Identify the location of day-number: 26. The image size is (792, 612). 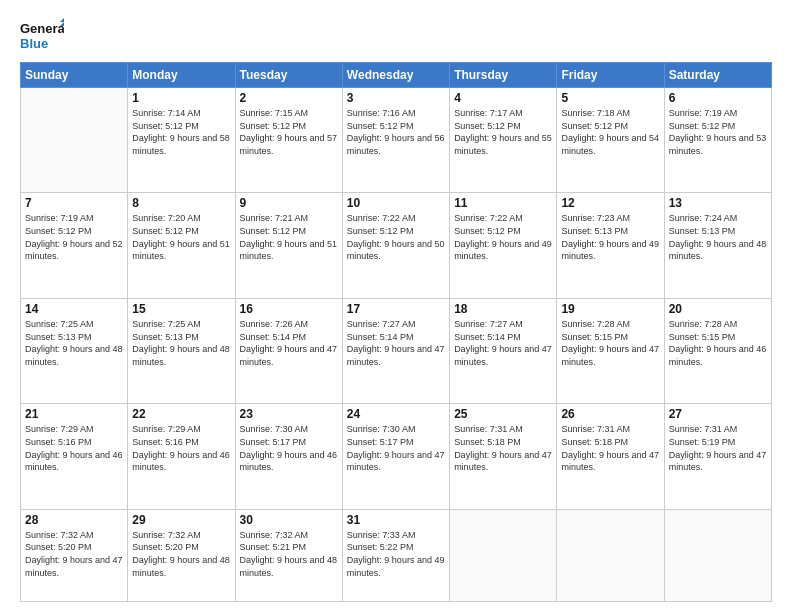
(610, 414).